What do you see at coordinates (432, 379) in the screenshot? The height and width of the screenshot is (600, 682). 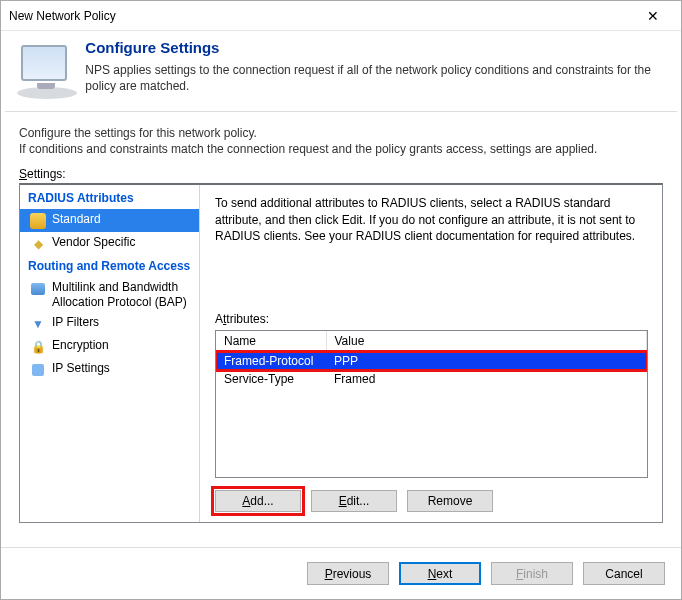 I see `table-row: Service-Type Framed` at bounding box center [432, 379].